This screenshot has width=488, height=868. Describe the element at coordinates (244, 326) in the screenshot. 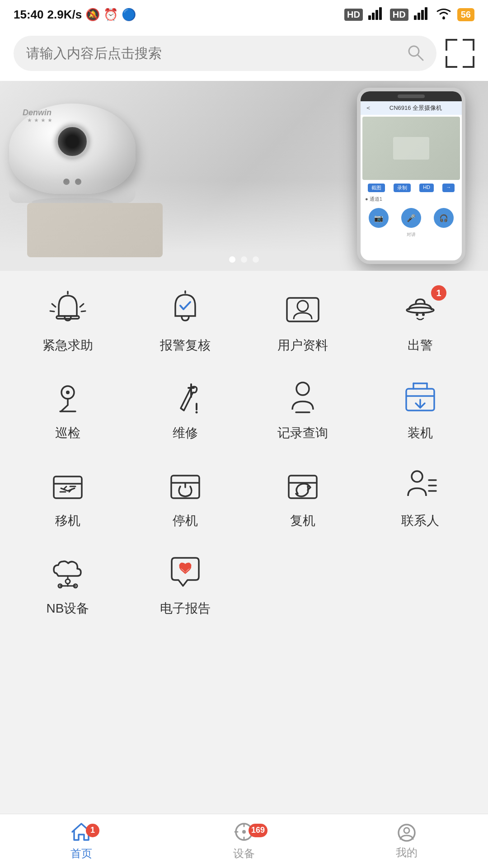

I see `grid-row-1: 紧急求助 报警复核` at that location.